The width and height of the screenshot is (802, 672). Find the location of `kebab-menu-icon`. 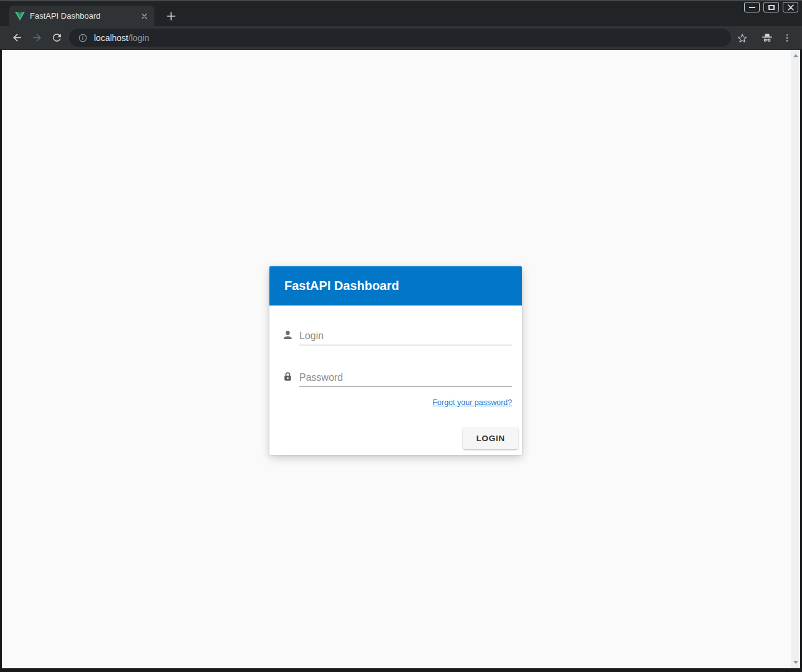

kebab-menu-icon is located at coordinates (787, 38).